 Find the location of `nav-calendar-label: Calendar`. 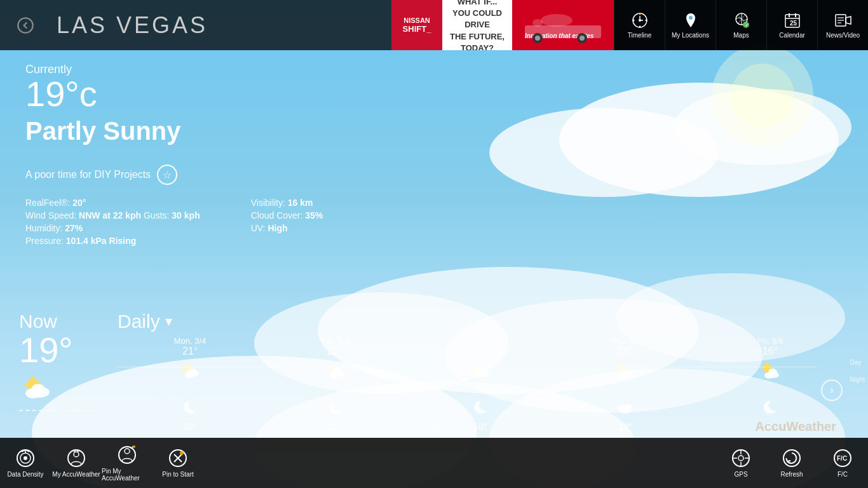

nav-calendar-label: Calendar is located at coordinates (792, 36).